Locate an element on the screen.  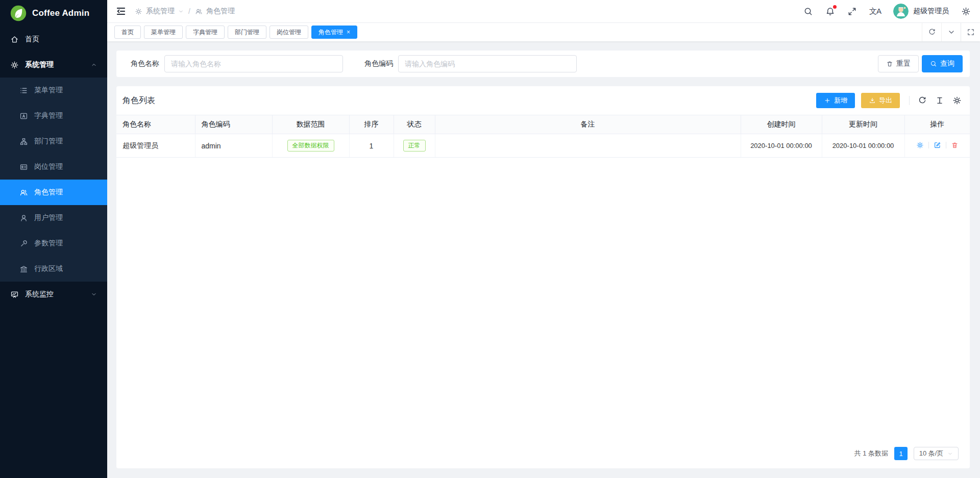
sidebar-item-label: 首页 is located at coordinates (61, 39).